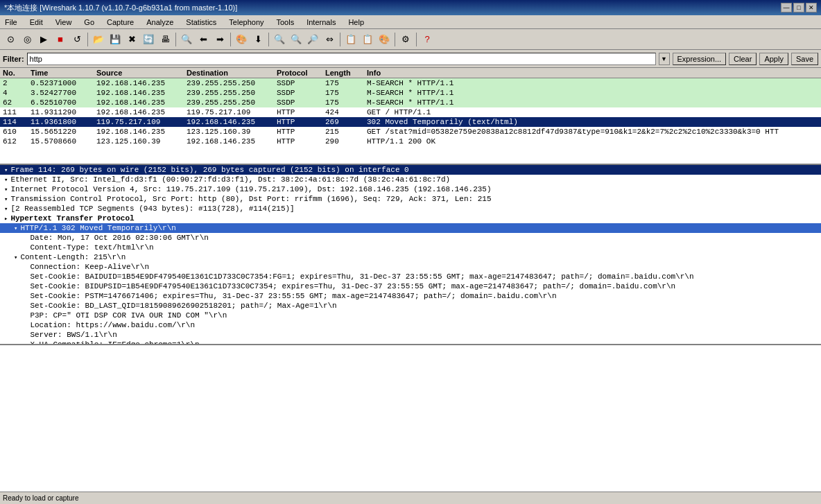 The image size is (821, 504). What do you see at coordinates (148, 40) in the screenshot?
I see `tb-reload-btn: 🔄` at bounding box center [148, 40].